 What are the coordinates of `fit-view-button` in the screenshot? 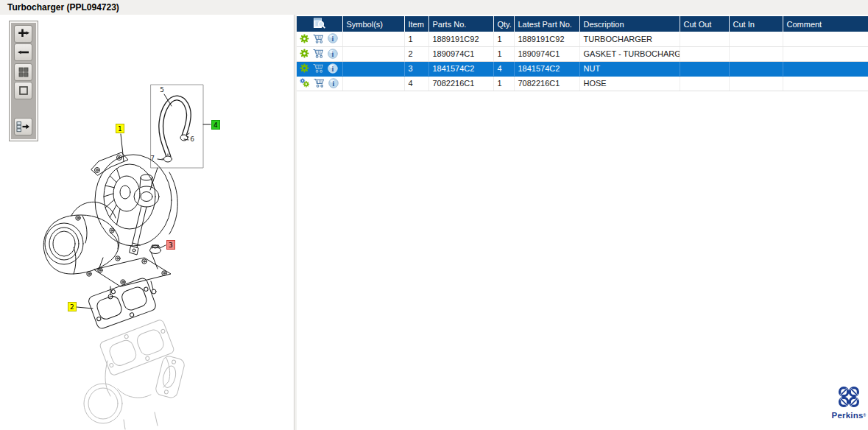 It's located at (24, 91).